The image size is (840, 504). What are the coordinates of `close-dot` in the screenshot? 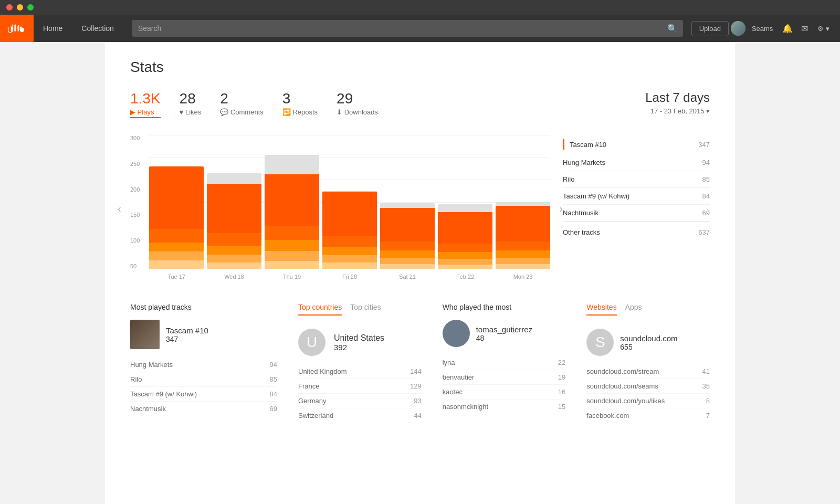 It's located at (9, 7).